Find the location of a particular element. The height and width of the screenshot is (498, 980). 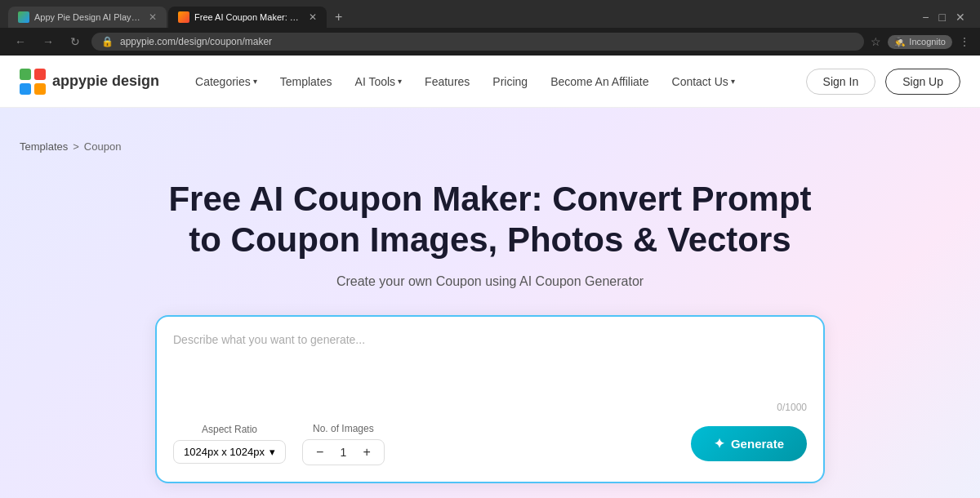

signin-button: Sign In is located at coordinates (841, 82).